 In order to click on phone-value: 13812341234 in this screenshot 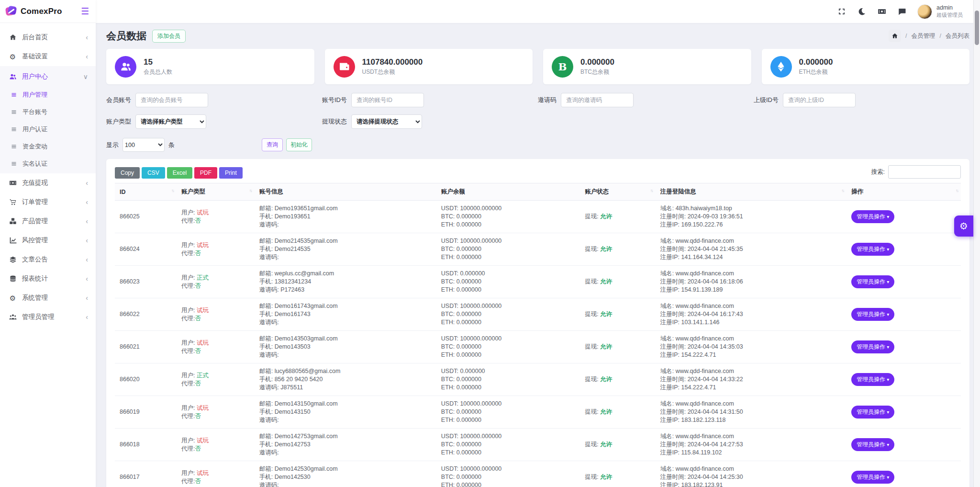, I will do `click(293, 282)`.